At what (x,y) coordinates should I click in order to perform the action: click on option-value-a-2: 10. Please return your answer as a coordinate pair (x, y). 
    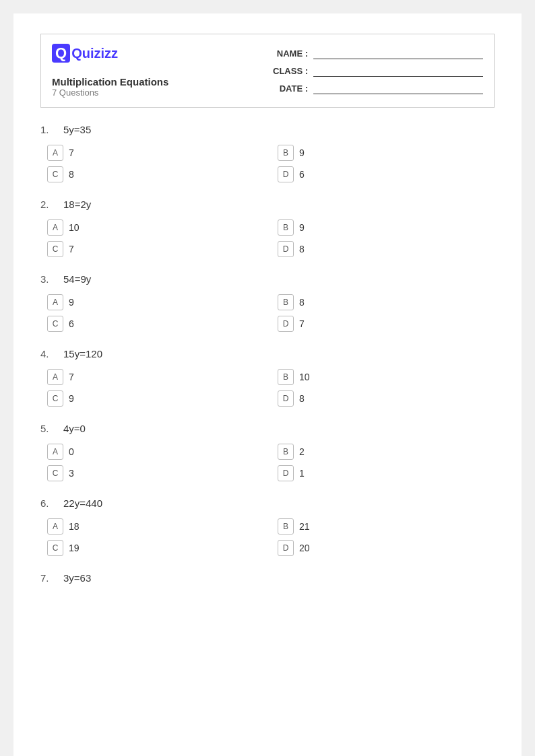
    Looking at the image, I should click on (74, 228).